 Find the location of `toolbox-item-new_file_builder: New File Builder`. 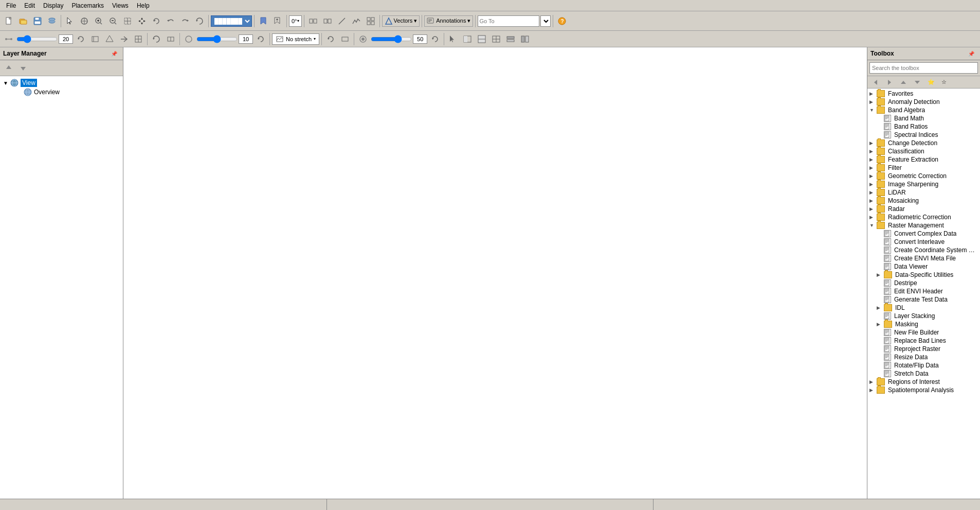

toolbox-item-new_file_builder: New File Builder is located at coordinates (923, 332).